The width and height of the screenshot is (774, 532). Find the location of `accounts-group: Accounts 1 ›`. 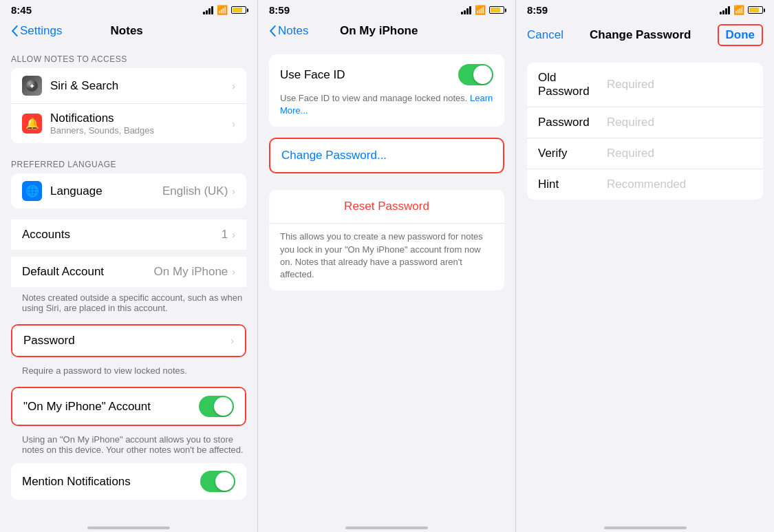

accounts-group: Accounts 1 › is located at coordinates (129, 235).